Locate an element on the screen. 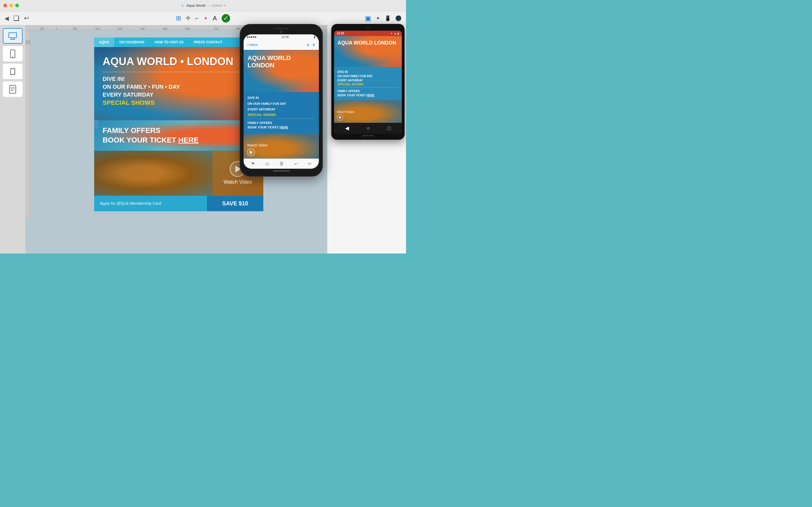 The width and height of the screenshot is (812, 507). colors-icon: ✦ is located at coordinates (206, 18).